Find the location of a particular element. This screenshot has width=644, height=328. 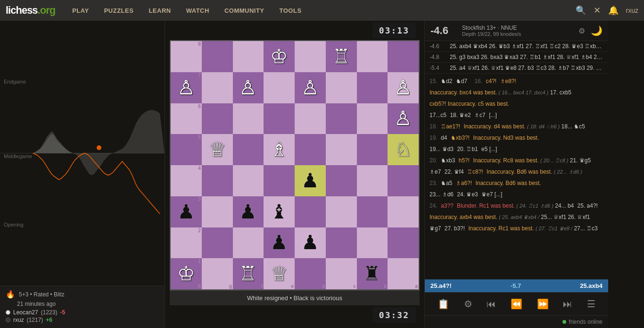

move-19: 19. d4 ♞xb3?! Inaccuracy. Nd3 was best. is located at coordinates (517, 138).